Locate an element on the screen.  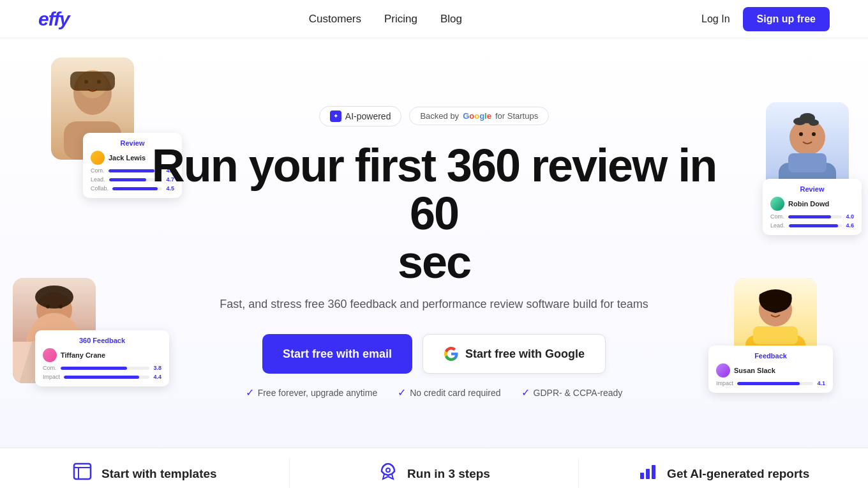
nav-links: Customers Pricing Blog is located at coordinates (385, 19).